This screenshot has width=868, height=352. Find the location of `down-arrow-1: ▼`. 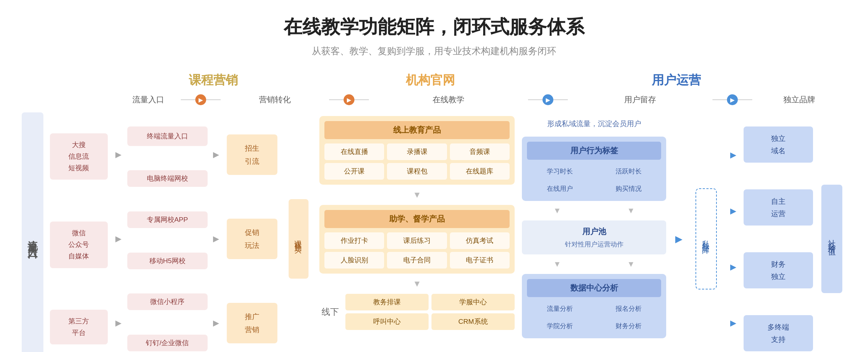

down-arrow-1: ▼ is located at coordinates (417, 195).